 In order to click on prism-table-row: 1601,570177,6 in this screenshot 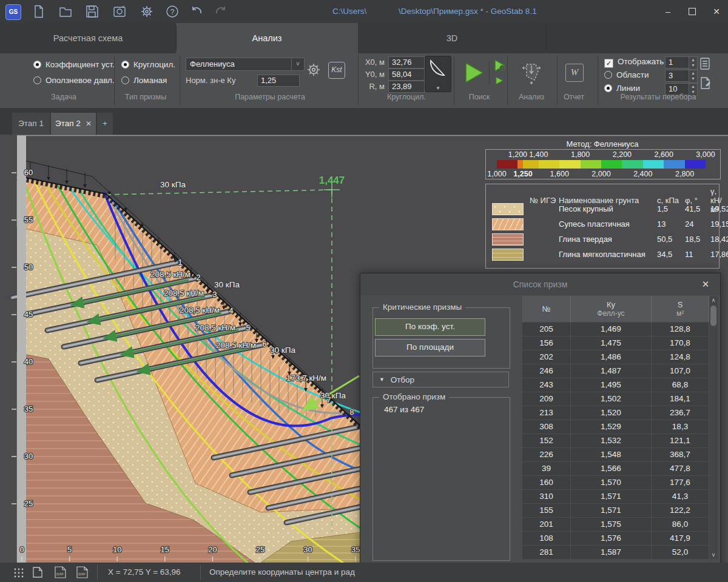, I will do `click(616, 483)`.